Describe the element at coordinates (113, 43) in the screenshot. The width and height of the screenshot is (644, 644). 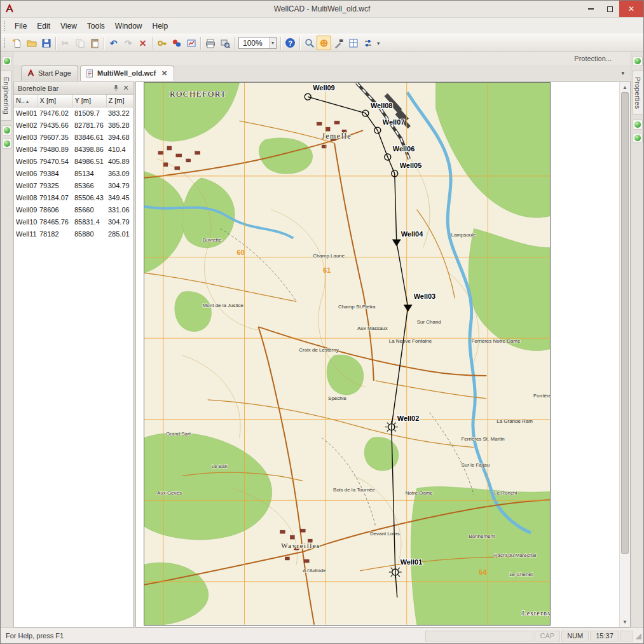
I see `undo-button: ↶` at that location.